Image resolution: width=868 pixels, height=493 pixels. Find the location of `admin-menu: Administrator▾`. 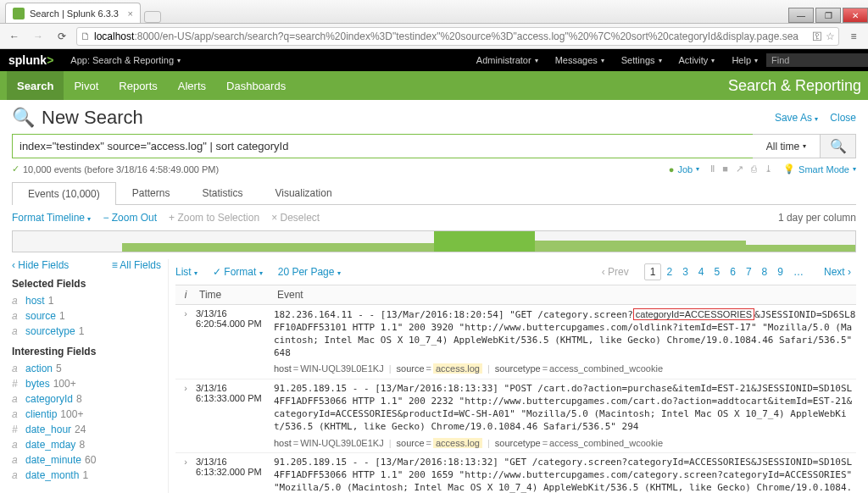

admin-menu: Administrator▾ is located at coordinates (507, 60).